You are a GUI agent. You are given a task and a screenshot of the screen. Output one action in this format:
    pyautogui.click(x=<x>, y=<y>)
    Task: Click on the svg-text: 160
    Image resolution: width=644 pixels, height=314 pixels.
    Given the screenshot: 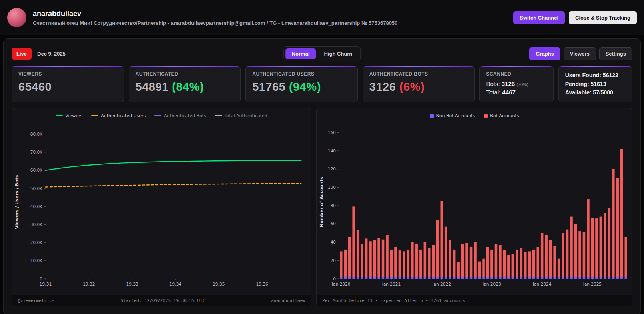 What is the action you would take?
    pyautogui.click(x=332, y=132)
    